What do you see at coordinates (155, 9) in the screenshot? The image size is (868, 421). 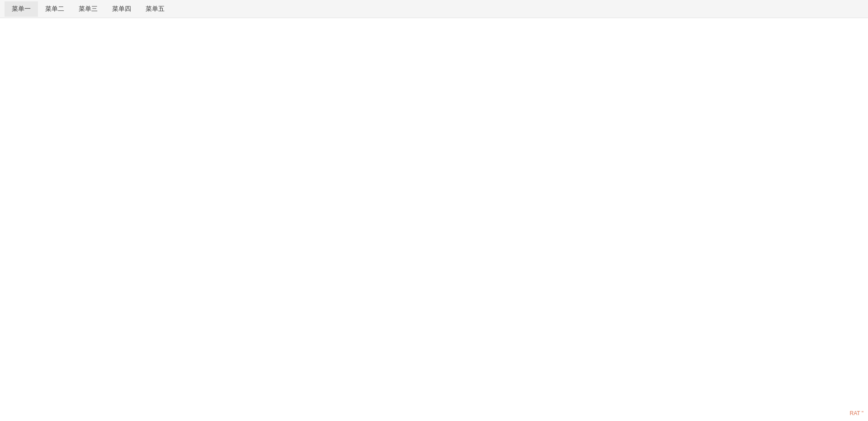 I see `nav-item-5: 菜单五` at bounding box center [155, 9].